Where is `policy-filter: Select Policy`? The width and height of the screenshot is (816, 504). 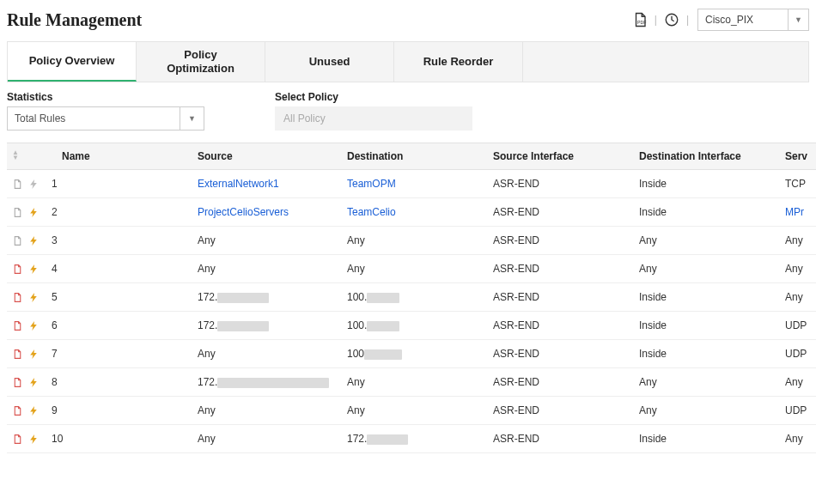
policy-filter: Select Policy is located at coordinates (374, 111).